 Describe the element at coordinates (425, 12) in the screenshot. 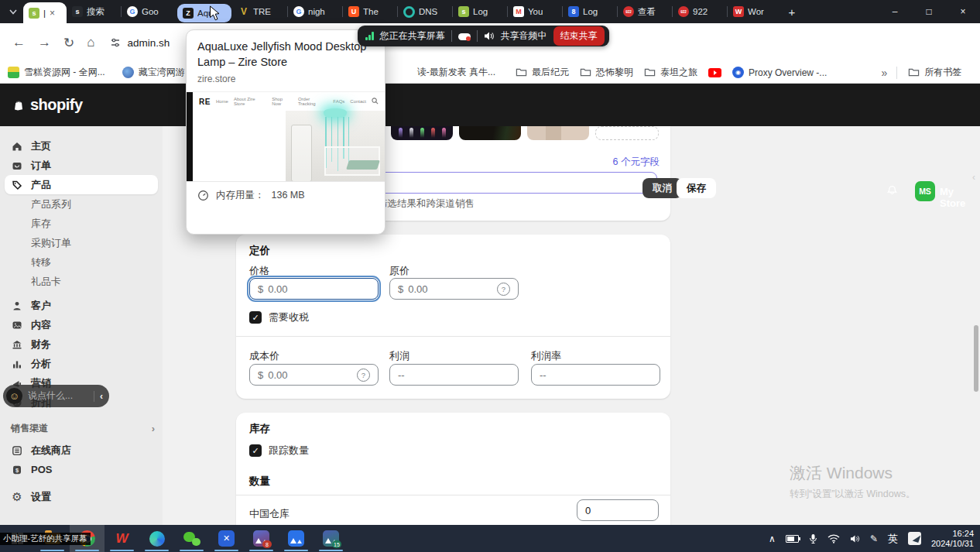

I see `tab-dns: DNS` at that location.